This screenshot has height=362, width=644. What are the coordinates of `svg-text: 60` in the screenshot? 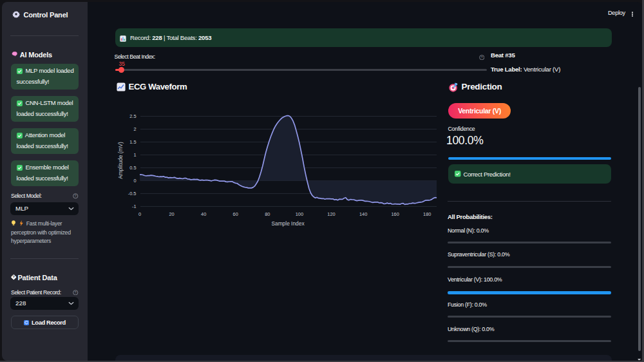 It's located at (236, 214).